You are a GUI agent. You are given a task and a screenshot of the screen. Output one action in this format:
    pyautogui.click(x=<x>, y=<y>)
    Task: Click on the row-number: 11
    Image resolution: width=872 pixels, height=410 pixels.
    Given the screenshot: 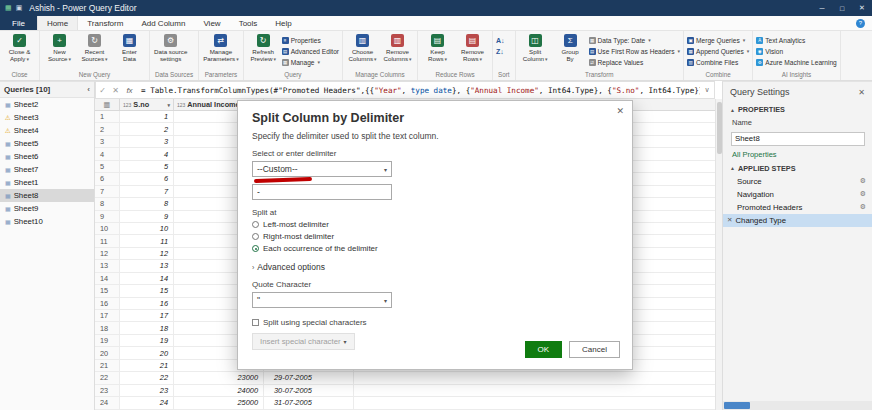 What is the action you would take?
    pyautogui.click(x=108, y=240)
    